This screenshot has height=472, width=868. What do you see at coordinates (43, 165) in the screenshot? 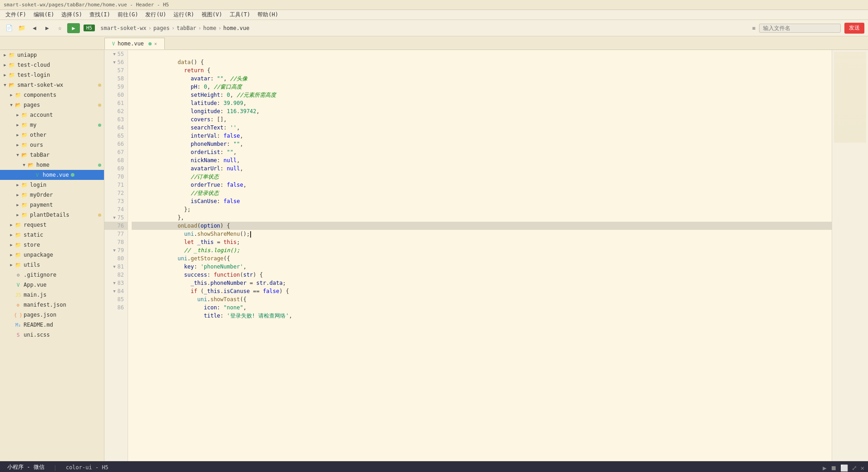
I see `sidebar-label-home: home` at bounding box center [43, 165].